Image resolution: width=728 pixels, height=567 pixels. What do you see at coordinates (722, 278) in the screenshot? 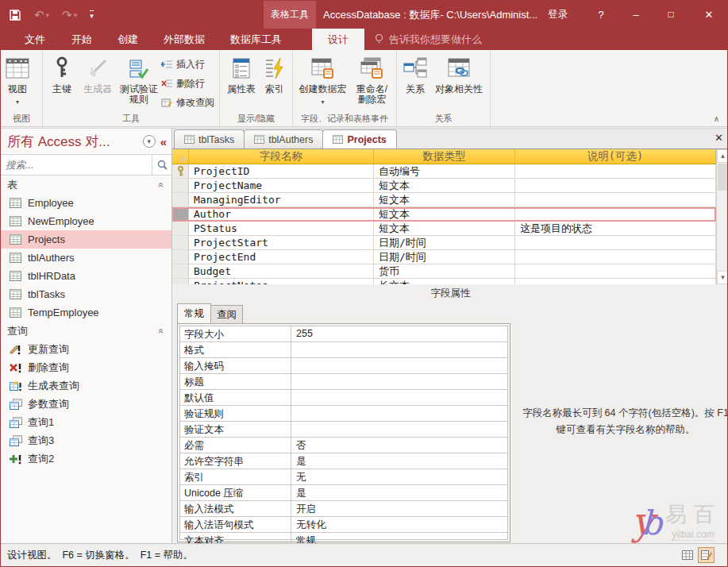
I see `scroll-down-button: ▼` at bounding box center [722, 278].